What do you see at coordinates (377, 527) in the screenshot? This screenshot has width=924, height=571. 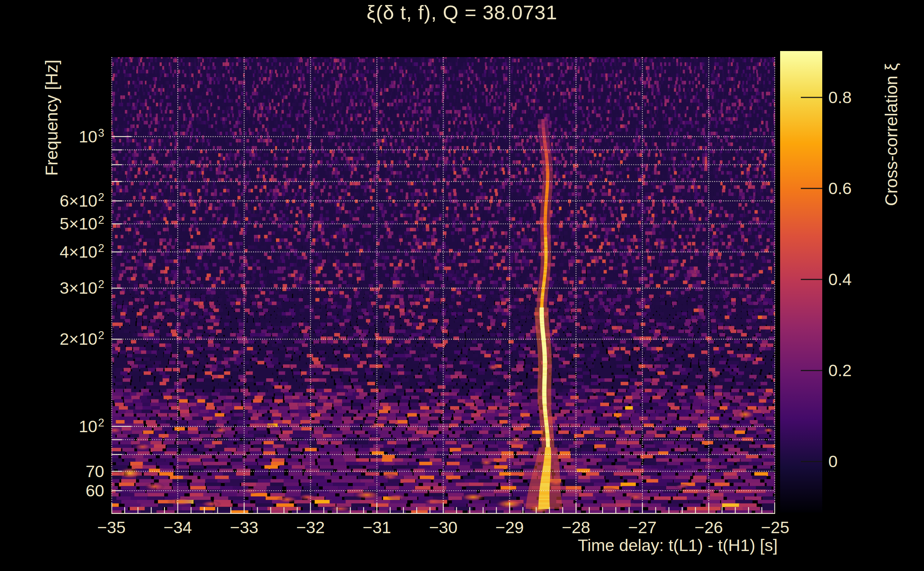 I see `x-tick-label: −31` at bounding box center [377, 527].